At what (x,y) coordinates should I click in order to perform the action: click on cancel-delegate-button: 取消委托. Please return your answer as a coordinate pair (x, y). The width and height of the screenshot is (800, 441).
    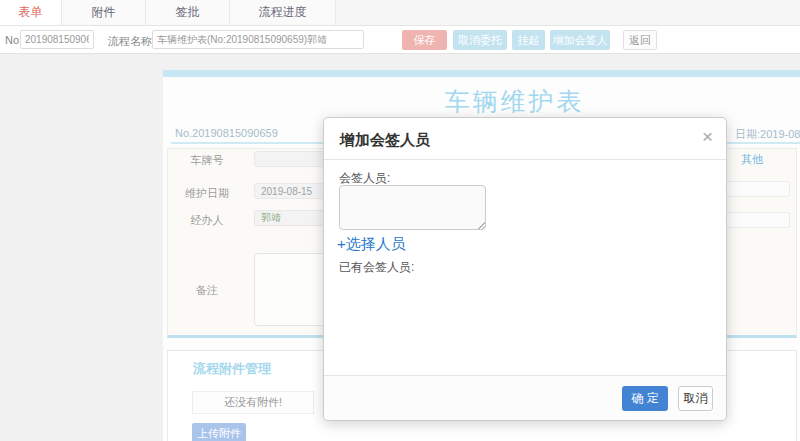
    Looking at the image, I should click on (480, 40).